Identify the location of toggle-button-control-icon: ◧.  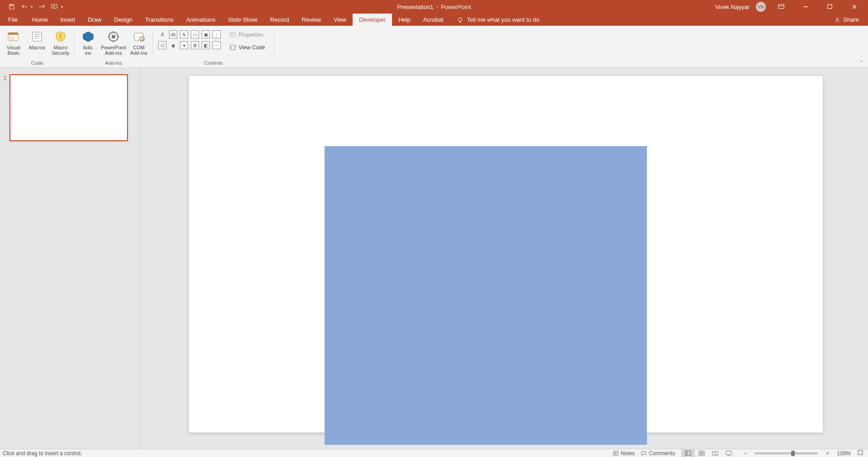
(206, 45).